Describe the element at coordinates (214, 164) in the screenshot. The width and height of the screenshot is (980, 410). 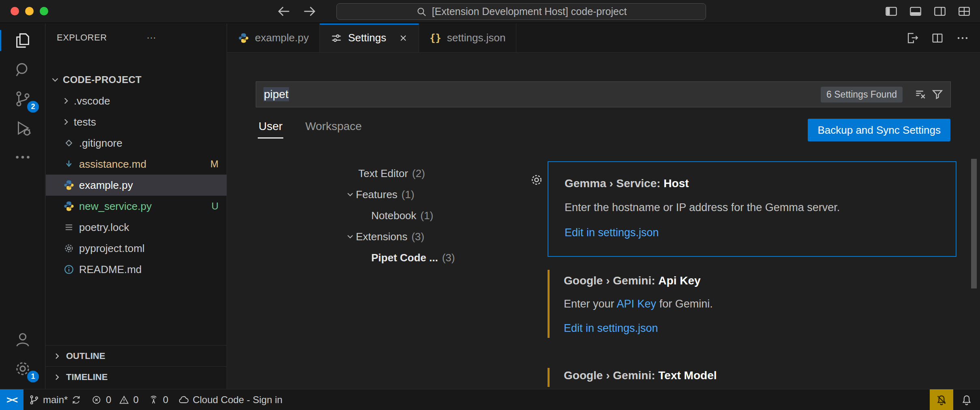
I see `git-status-badge: M` at that location.